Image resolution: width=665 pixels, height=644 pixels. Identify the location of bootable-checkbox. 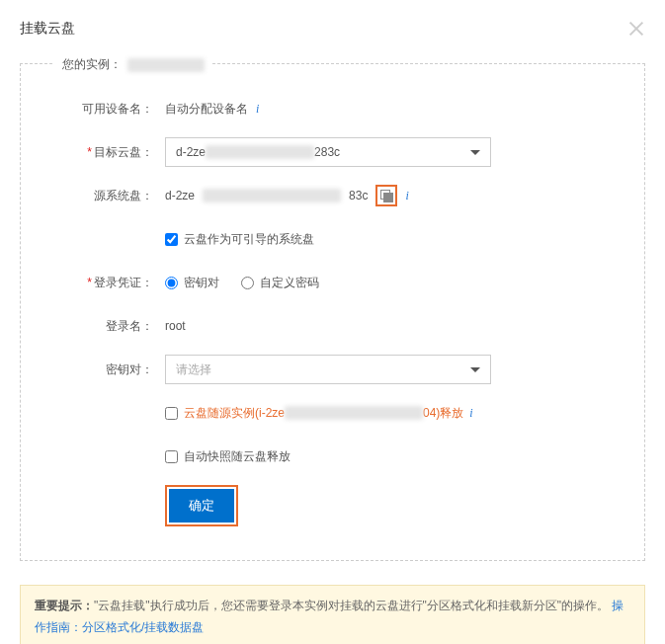
(172, 239).